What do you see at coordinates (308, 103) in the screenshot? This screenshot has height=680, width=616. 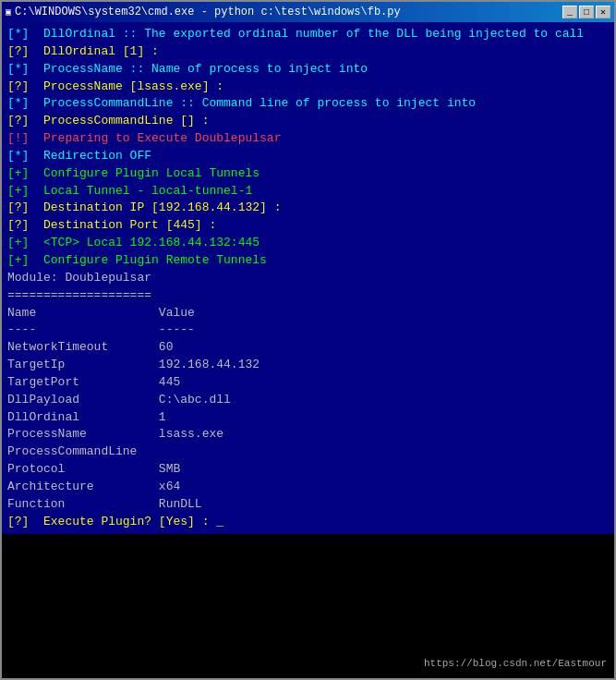 I see `terminal-line: [*] ProcessCommandLine :: Command line o…` at bounding box center [308, 103].